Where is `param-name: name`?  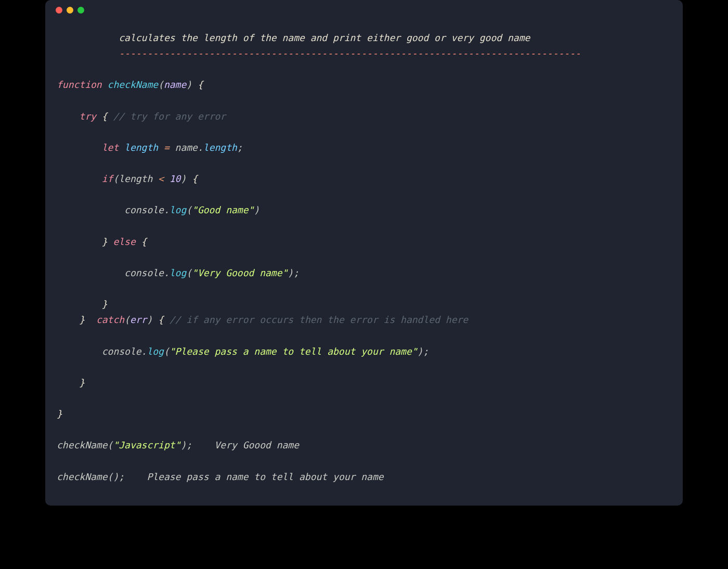 param-name: name is located at coordinates (175, 84).